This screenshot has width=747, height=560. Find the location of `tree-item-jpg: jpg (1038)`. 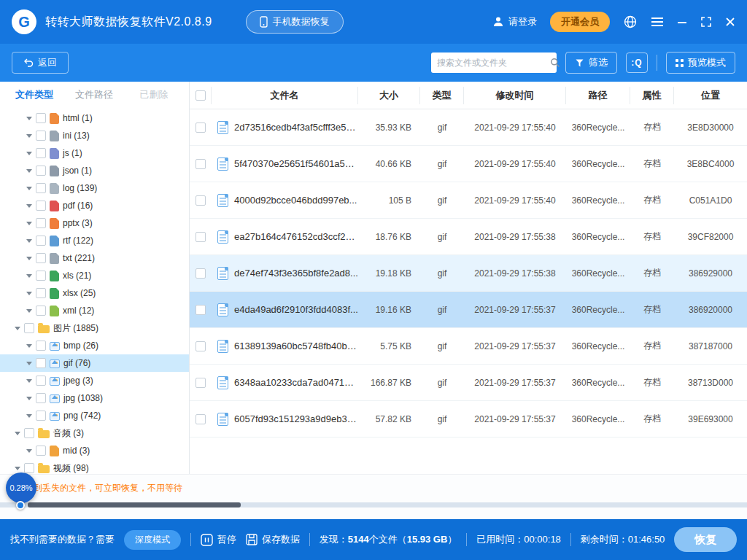

tree-item-jpg: jpg (1038) is located at coordinates (95, 398).